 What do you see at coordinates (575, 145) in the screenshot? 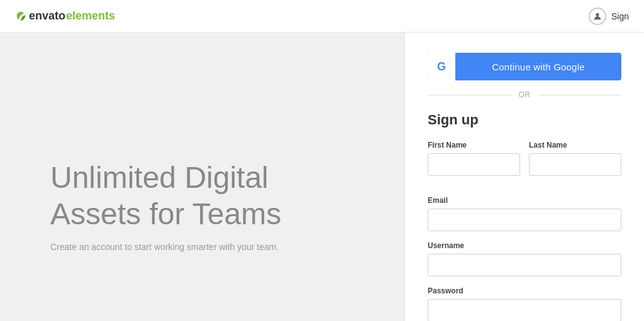
I see `last-name-label: Last Name` at bounding box center [575, 145].